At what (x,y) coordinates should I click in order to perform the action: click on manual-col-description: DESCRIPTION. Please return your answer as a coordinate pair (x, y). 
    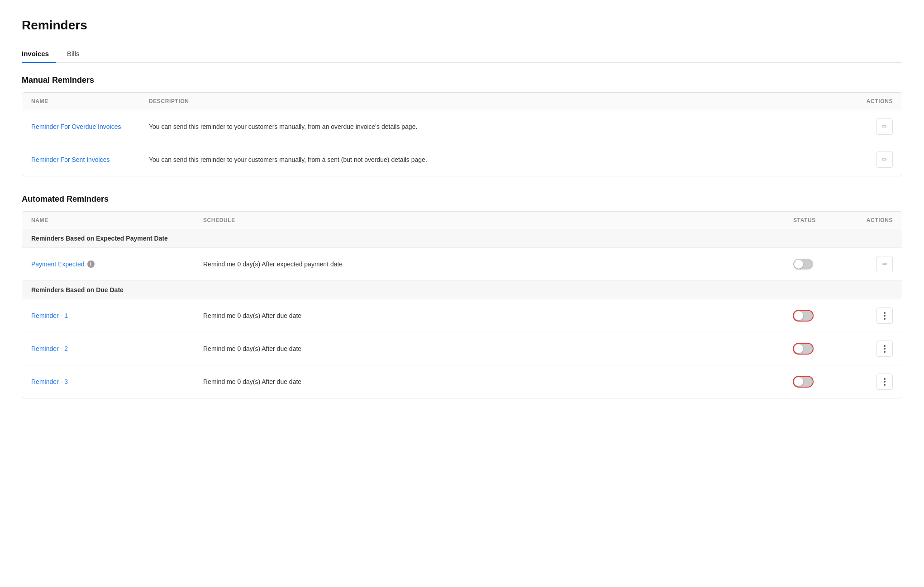
    Looking at the image, I should click on (503, 101).